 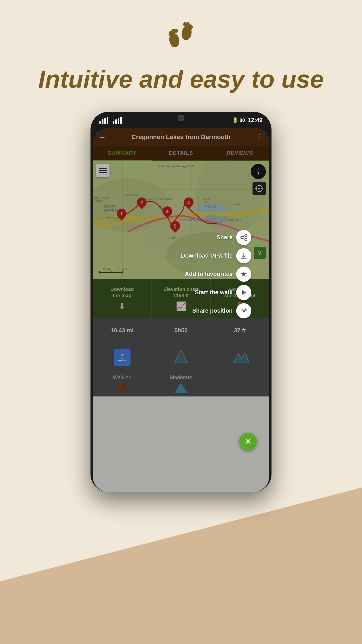 What do you see at coordinates (214, 292) in the screenshot?
I see `start-walk-label: Start the walk` at bounding box center [214, 292].